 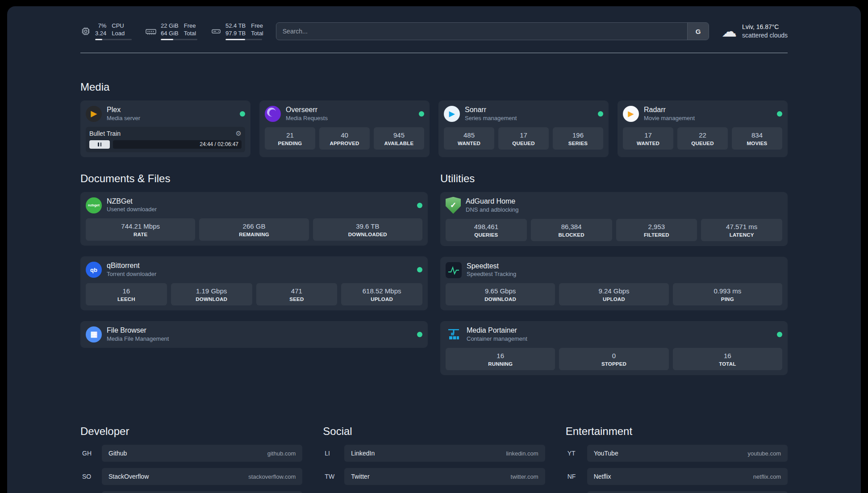 What do you see at coordinates (399, 138) in the screenshot?
I see `stat-available: 945 AVAILABLE` at bounding box center [399, 138].